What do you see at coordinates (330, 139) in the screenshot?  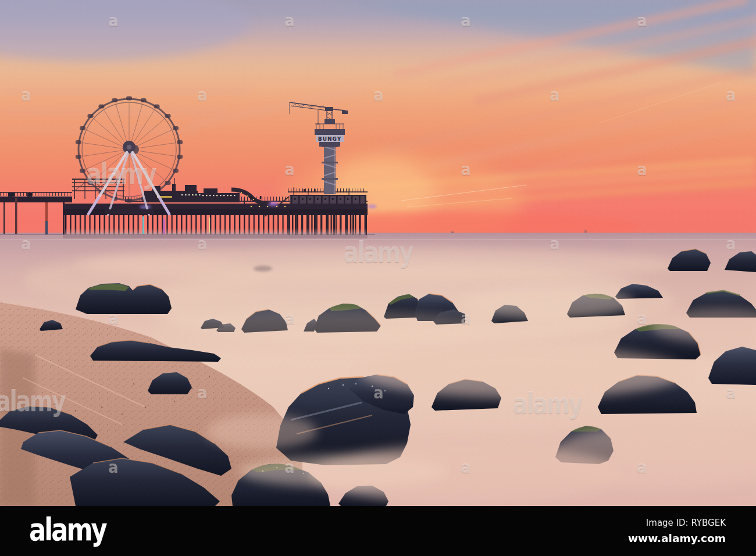 I see `bungy-sign: BUNGY` at bounding box center [330, 139].